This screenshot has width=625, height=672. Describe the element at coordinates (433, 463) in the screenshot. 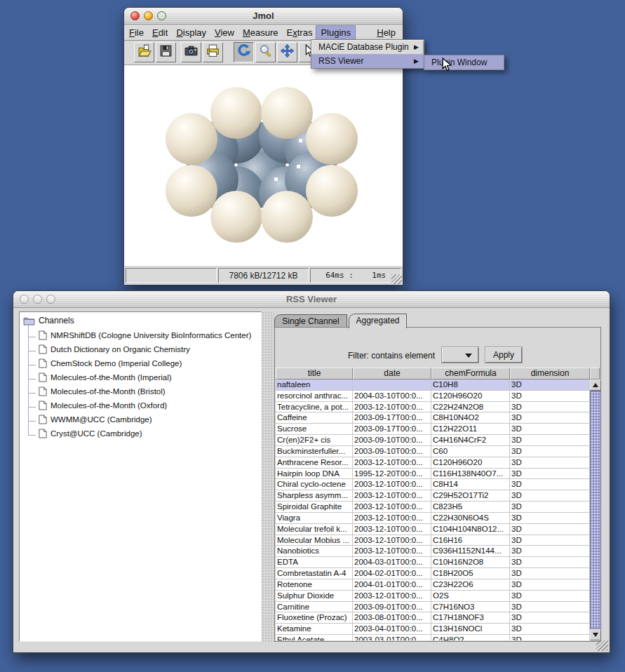

I see `table-row: Anthracene Resor...2003-12-10T00:0...C12…` at that location.